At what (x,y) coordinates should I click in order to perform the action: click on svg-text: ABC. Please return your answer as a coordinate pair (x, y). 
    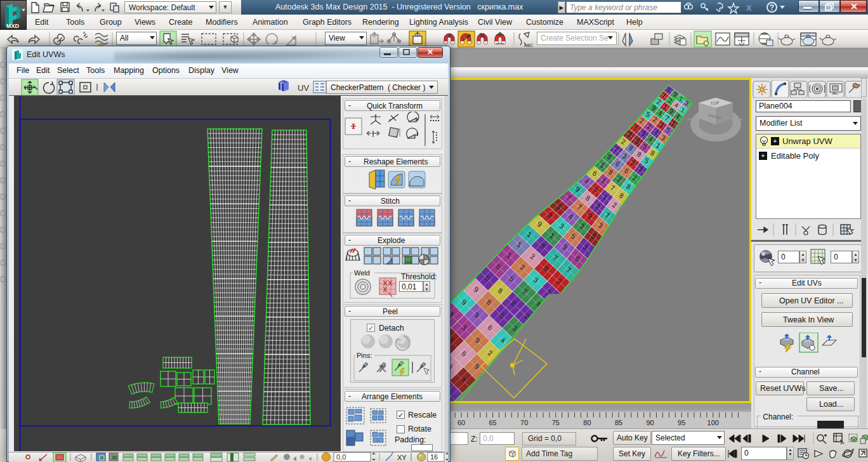
    Looking at the image, I should click on (529, 46).